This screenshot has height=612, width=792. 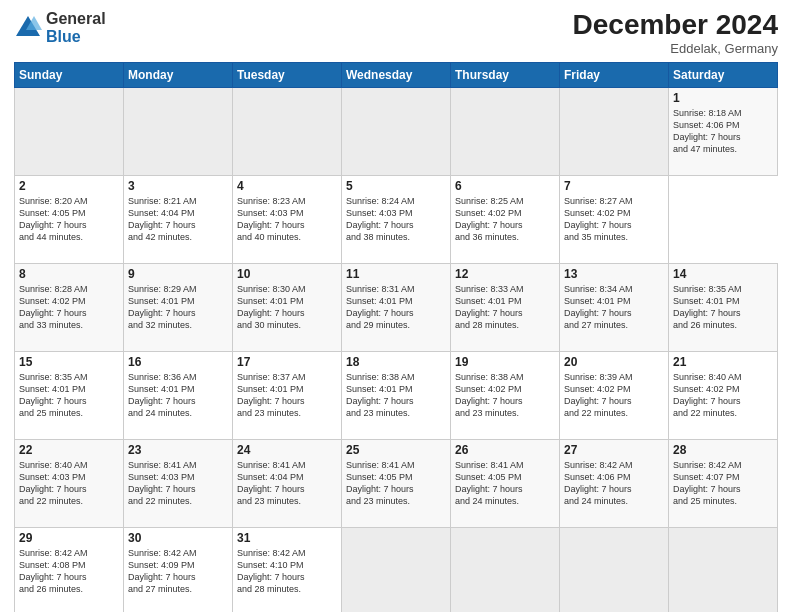 I want to click on cell-text: Sunrise: 8:28 AMSunset: 4:02 PMDaylight:…, so click(x=54, y=307).